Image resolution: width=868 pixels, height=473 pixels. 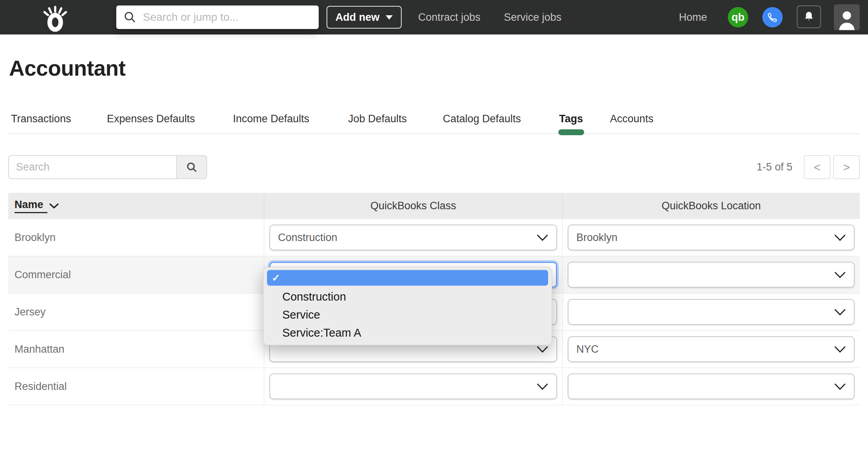 I want to click on nav-link-home: Home, so click(x=693, y=17).